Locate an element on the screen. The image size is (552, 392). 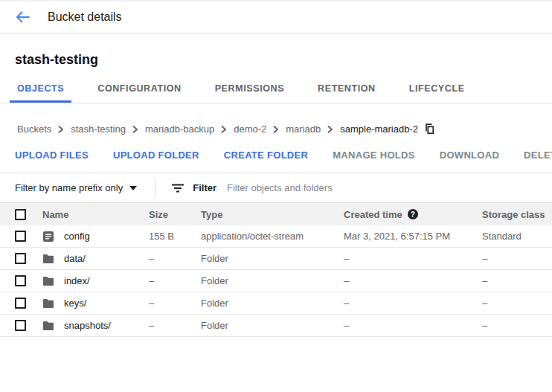
table-row: snapshots/ – Folder – – is located at coordinates (276, 326).